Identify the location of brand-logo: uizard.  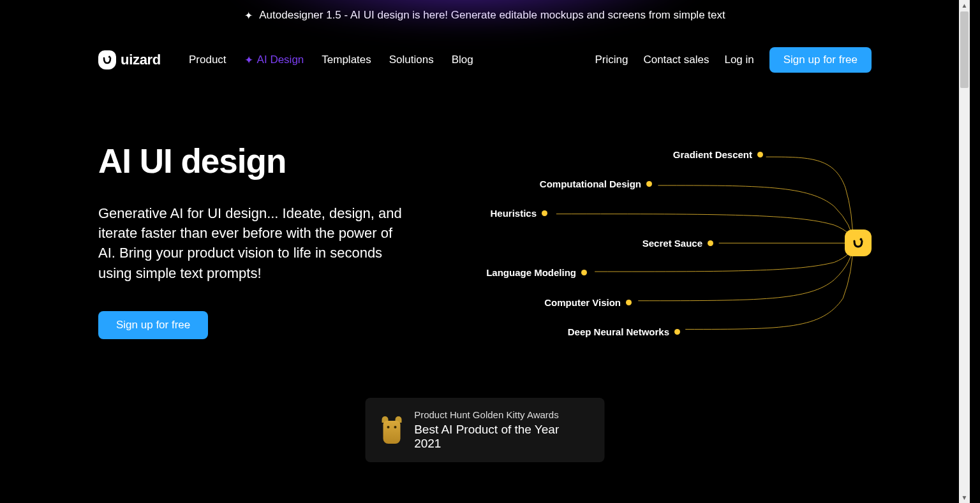
(130, 60).